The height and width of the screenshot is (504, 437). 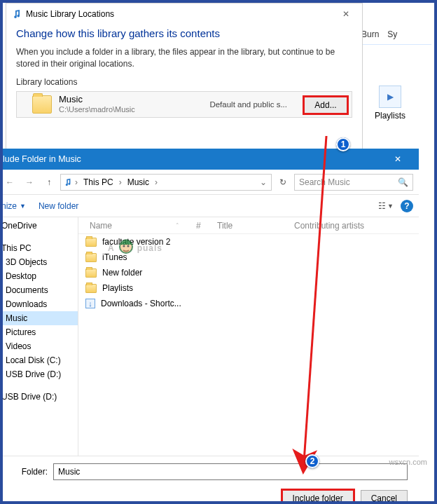 What do you see at coordinates (249, 288) in the screenshot?
I see `list-item: Playlists` at bounding box center [249, 288].